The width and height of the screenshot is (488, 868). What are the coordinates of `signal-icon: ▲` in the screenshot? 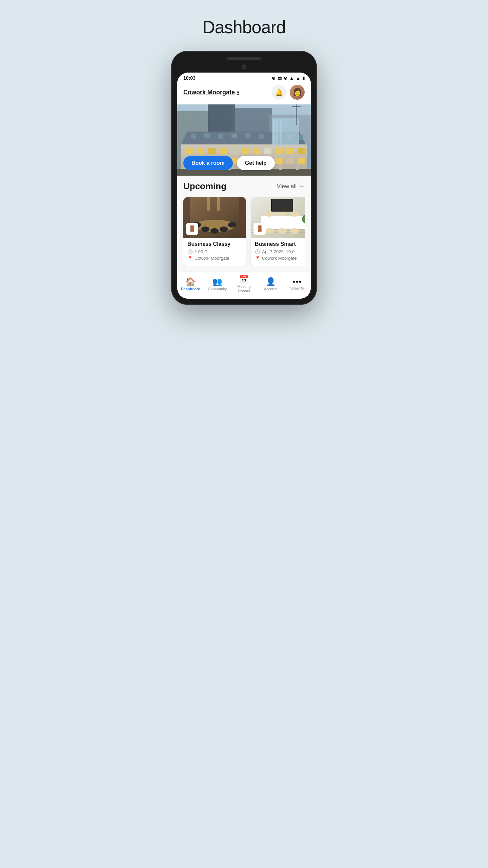 It's located at (298, 78).